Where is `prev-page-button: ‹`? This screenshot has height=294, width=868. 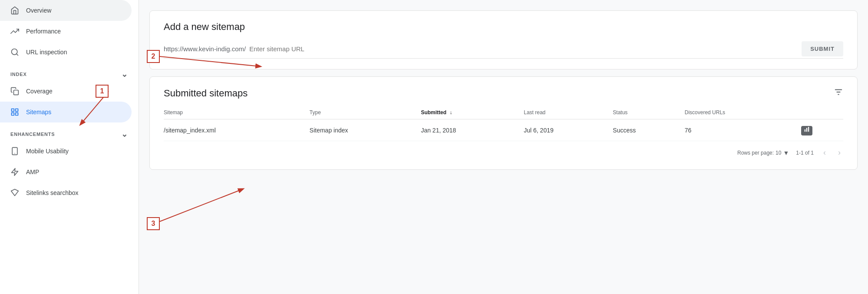 prev-page-button: ‹ is located at coordinates (825, 153).